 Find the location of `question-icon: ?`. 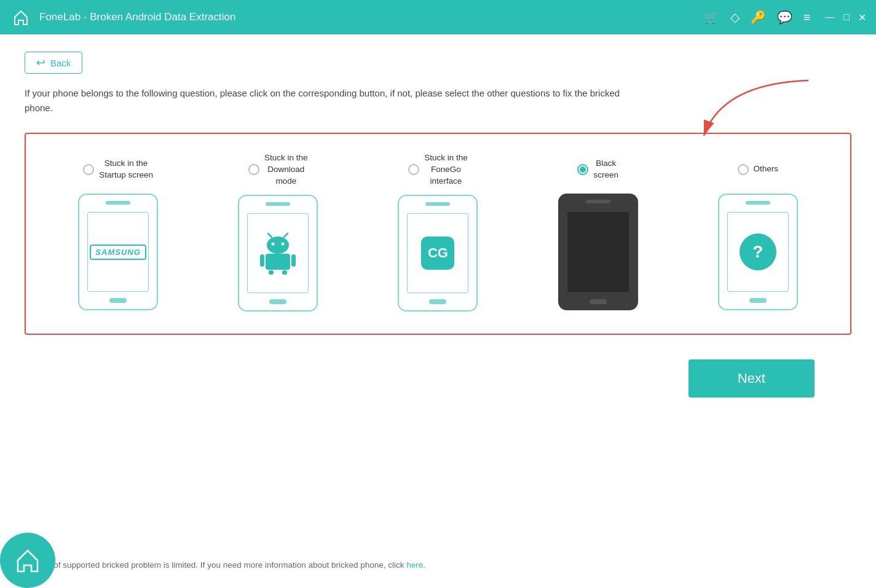

question-icon: ? is located at coordinates (758, 252).